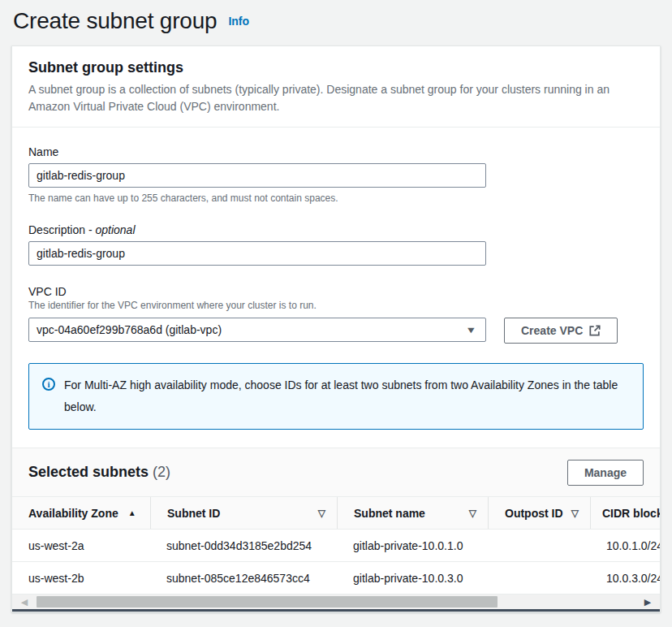 Image resolution: width=672 pixels, height=627 pixels. Describe the element at coordinates (336, 314) in the screenshot. I see `vpc-field-group: VPC ID The identifier for the VPC enviro…` at that location.